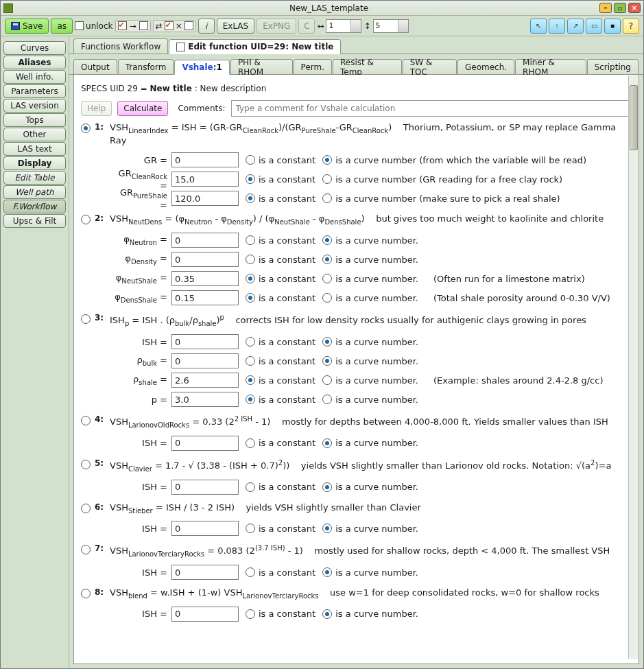 This screenshot has width=644, height=669. Describe the element at coordinates (86, 550) in the screenshot. I see `method-7-radio` at that location.